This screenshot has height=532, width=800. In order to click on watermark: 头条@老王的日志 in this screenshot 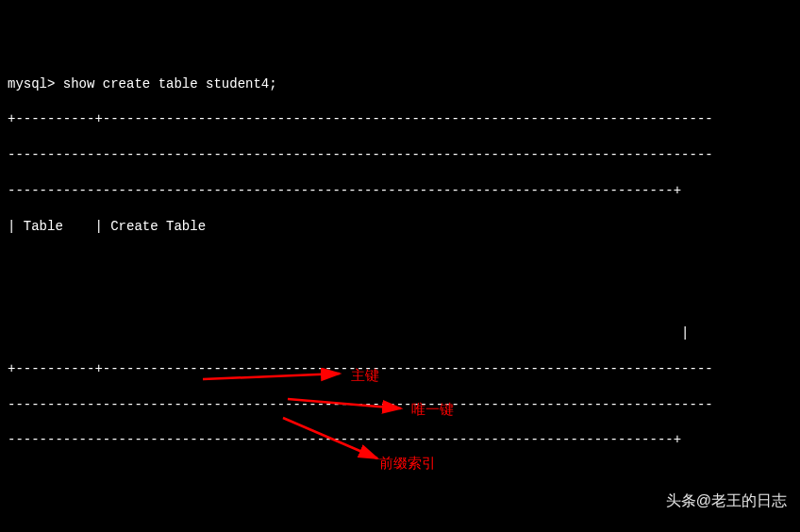, I will do `click(723, 490)`.